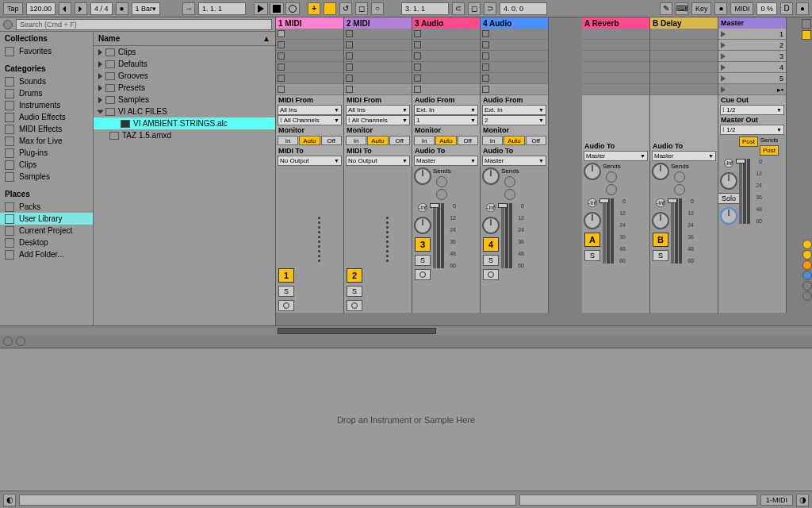 This screenshot has height=508, width=812. What do you see at coordinates (46, 105) in the screenshot?
I see `cat-instruments: Instruments` at bounding box center [46, 105].